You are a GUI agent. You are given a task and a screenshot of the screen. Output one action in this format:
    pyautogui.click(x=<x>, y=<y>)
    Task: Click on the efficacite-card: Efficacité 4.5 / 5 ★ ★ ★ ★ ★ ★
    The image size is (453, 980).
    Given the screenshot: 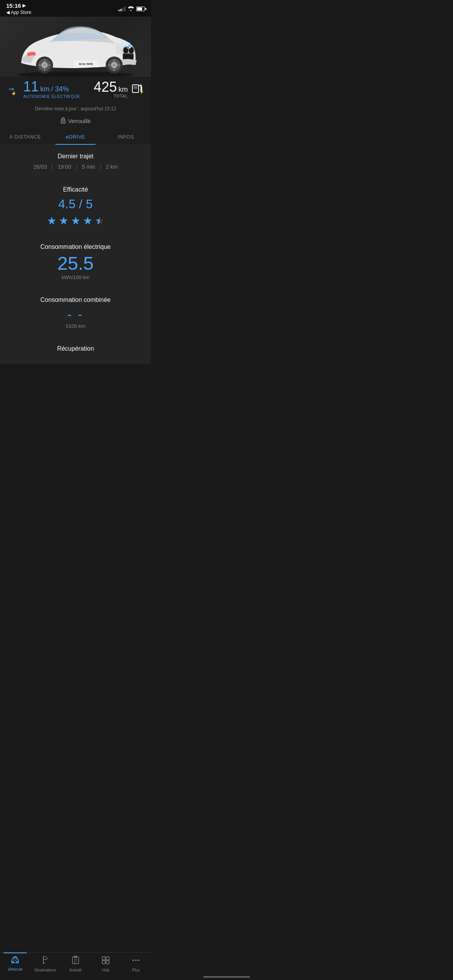 What is the action you would take?
    pyautogui.click(x=76, y=207)
    